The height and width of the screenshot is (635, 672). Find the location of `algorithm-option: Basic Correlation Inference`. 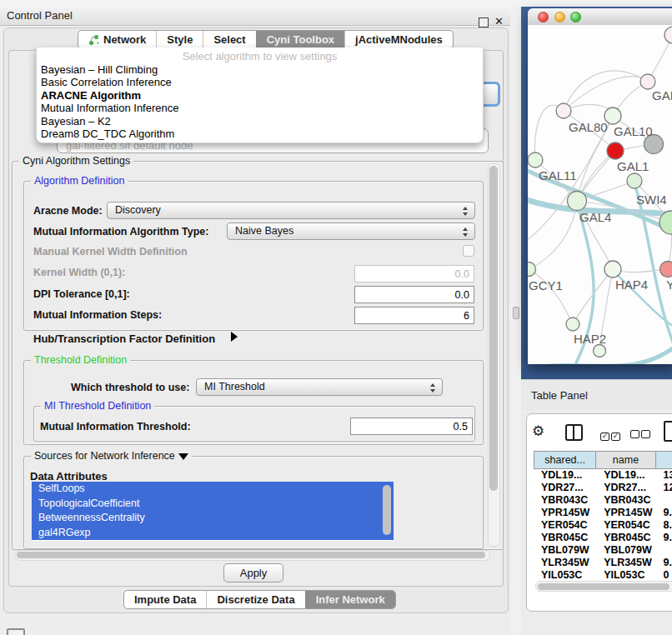

algorithm-option: Basic Correlation Inference is located at coordinates (260, 82).